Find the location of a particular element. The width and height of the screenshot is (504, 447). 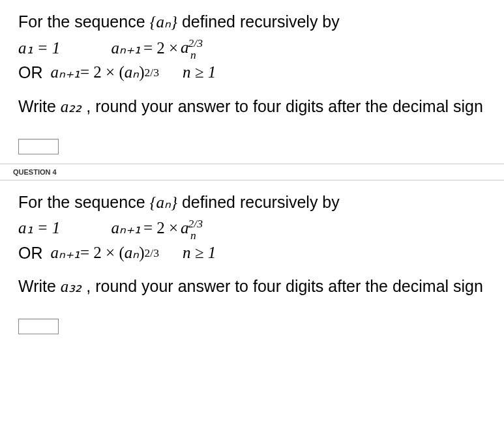

target-term: a₂₂ is located at coordinates (72, 107).